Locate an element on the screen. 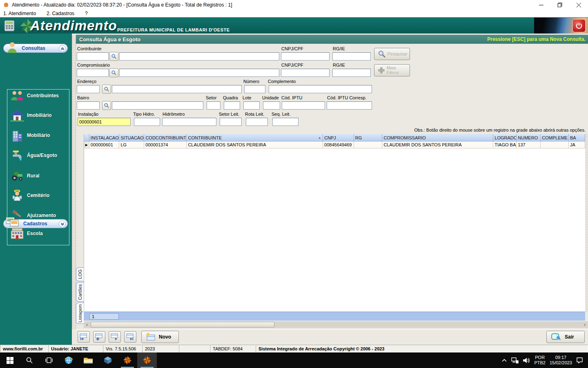 The image size is (588, 368). sidebar-item-cemiterio: Cemitério is located at coordinates (39, 195).